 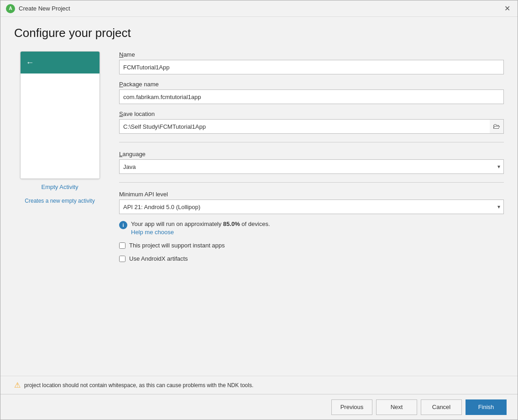 What do you see at coordinates (30, 63) in the screenshot?
I see `back-arrow-icon: ←` at bounding box center [30, 63].